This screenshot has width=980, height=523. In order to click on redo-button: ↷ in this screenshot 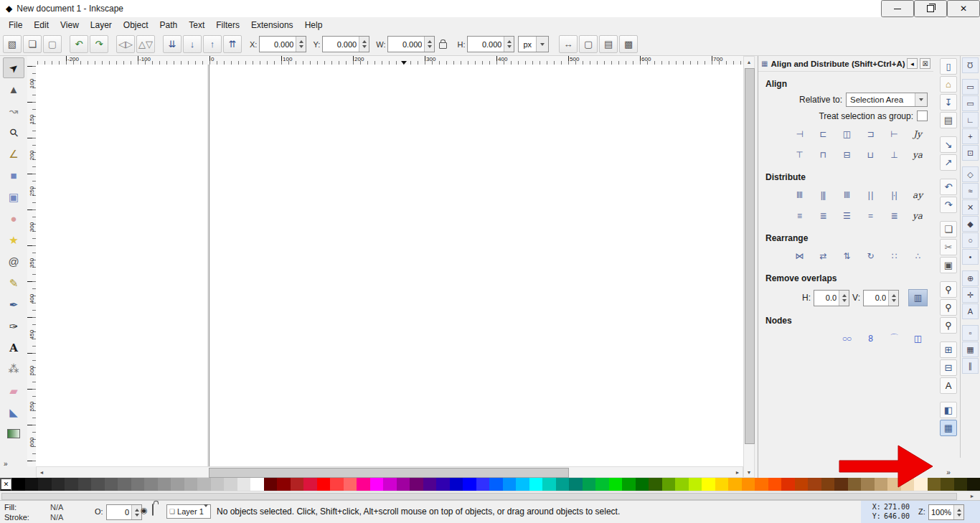, I will do `click(948, 205)`.